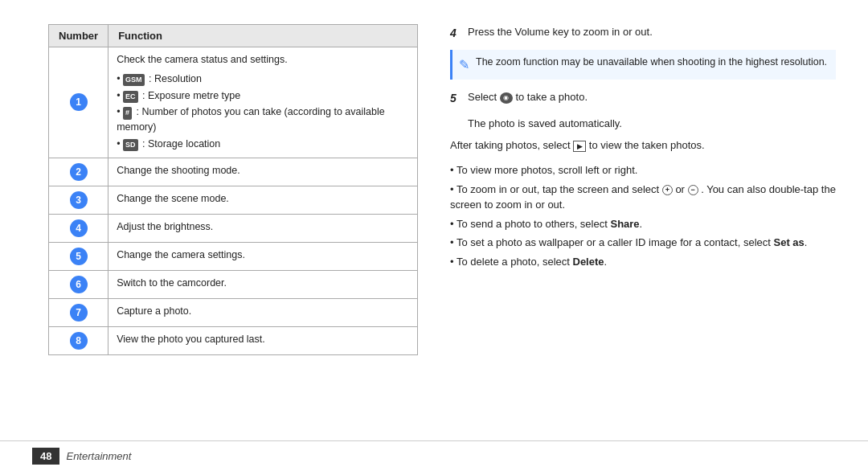  What do you see at coordinates (233, 199) in the screenshot?
I see `table-row: 3 Change the scene mode.` at bounding box center [233, 199].